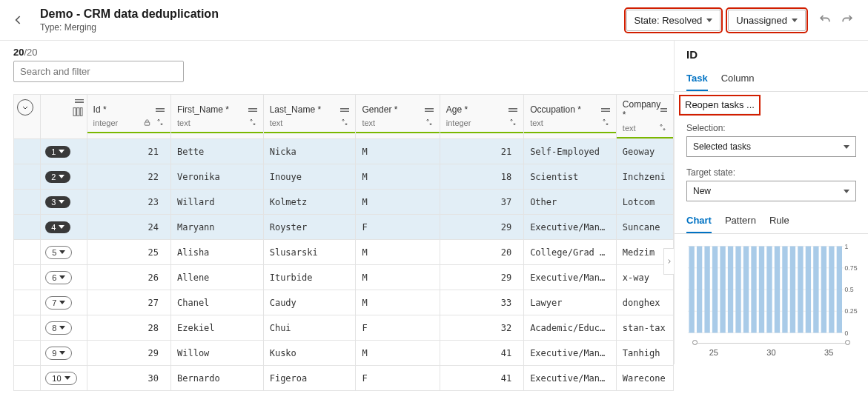 The height and width of the screenshot is (408, 868). Describe the element at coordinates (129, 202) in the screenshot. I see `cell-id: 23` at that location.